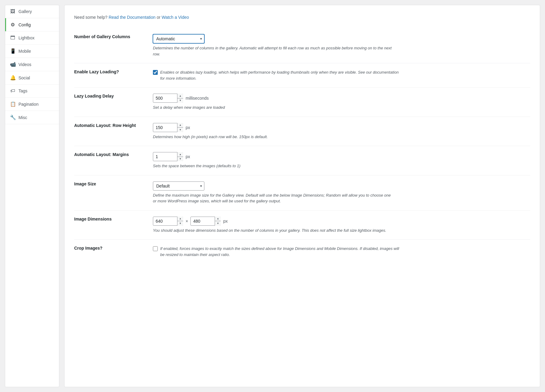  Describe the element at coordinates (13, 38) in the screenshot. I see `lightbox-icon: 🗖` at that location.